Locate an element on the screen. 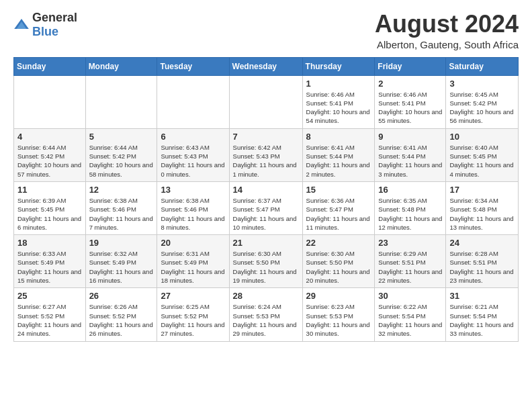  day-number: 2 is located at coordinates (410, 83).